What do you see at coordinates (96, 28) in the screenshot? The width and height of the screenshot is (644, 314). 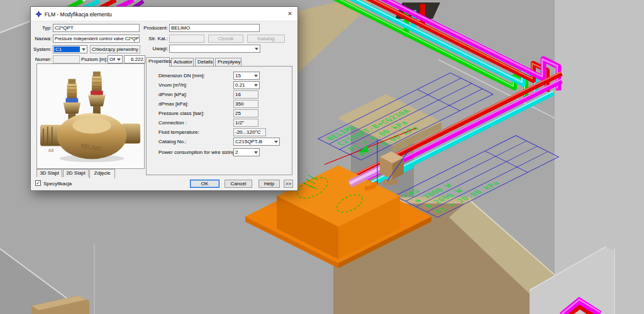 I see `typ-field: C2*QPT` at bounding box center [96, 28].